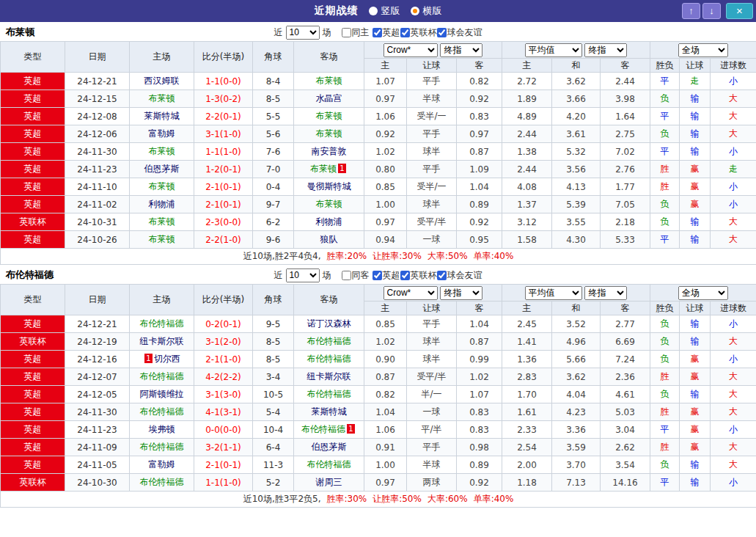  Describe the element at coordinates (329, 483) in the screenshot. I see `away-team: 谢周三` at that location.